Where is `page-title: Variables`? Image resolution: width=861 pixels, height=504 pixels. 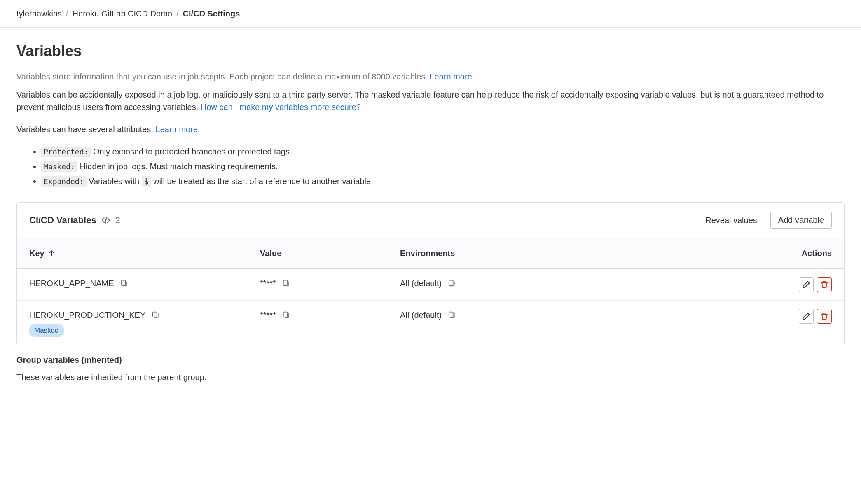 page-title: Variables is located at coordinates (430, 51).